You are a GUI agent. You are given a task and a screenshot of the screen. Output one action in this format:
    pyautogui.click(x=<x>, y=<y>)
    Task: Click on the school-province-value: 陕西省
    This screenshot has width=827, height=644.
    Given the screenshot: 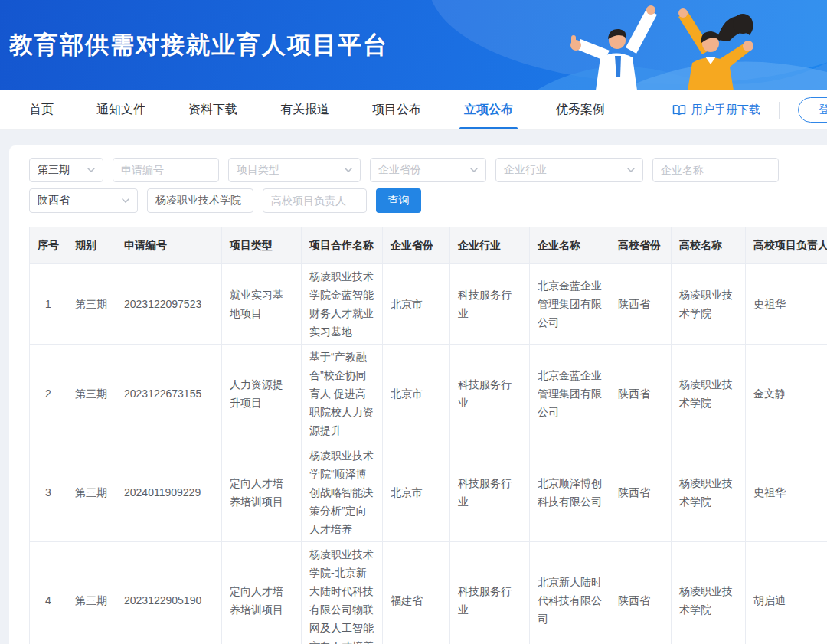 What is the action you would take?
    pyautogui.click(x=54, y=201)
    